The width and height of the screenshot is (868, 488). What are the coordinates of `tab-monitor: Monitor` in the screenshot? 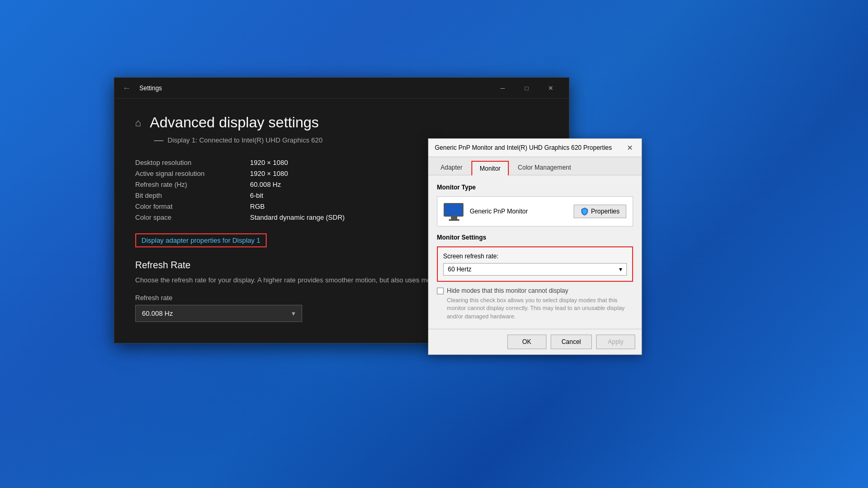 It's located at (490, 168).